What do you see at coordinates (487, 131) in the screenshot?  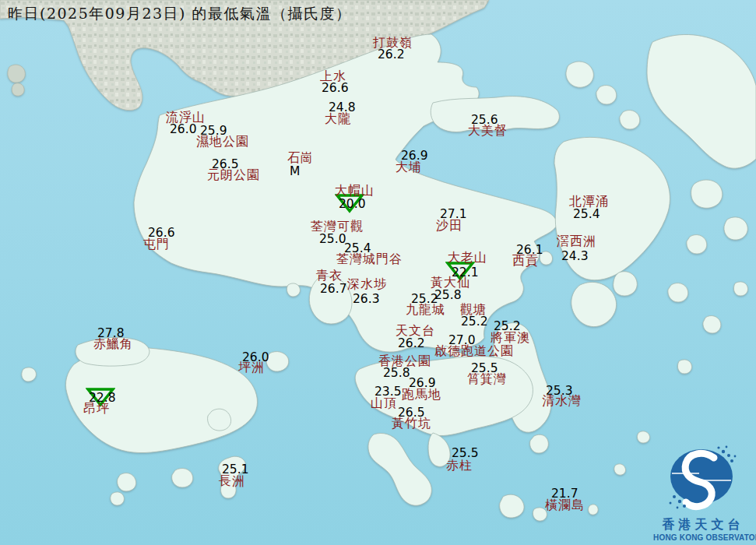 I see `station-name: 大美督` at bounding box center [487, 131].